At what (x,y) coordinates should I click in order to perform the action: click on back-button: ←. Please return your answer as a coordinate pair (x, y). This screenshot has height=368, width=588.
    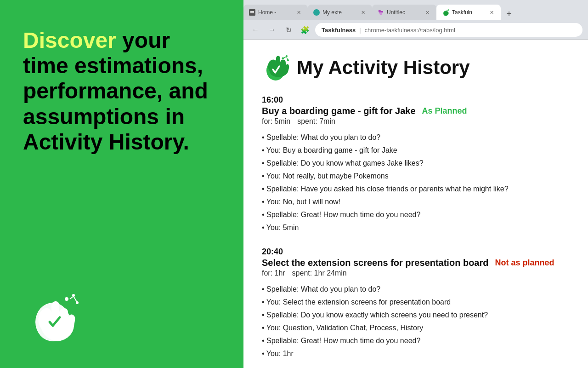
    Looking at the image, I should click on (255, 30).